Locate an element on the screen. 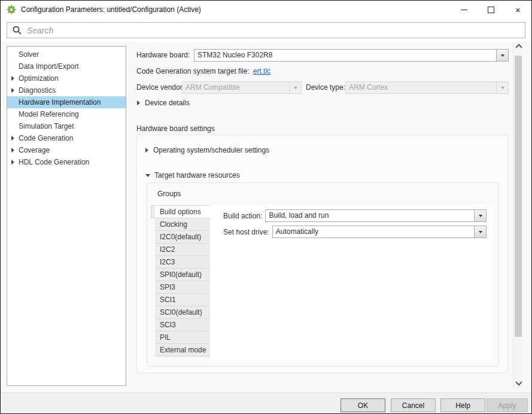 This screenshot has height=414, width=532. sidebar-item-label: Diagnostics is located at coordinates (37, 90).